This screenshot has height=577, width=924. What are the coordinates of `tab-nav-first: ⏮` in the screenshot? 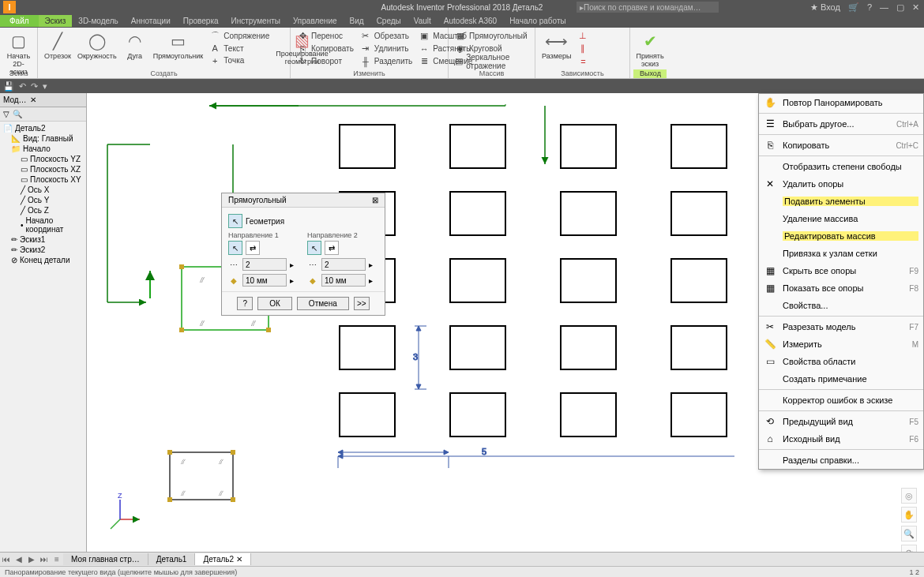 It's located at (6, 559).